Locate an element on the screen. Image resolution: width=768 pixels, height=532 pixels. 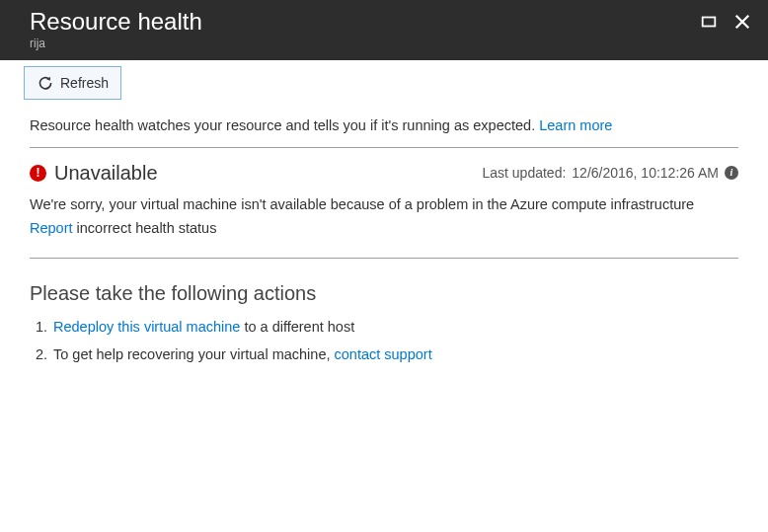
header-controls is located at coordinates (726, 20).